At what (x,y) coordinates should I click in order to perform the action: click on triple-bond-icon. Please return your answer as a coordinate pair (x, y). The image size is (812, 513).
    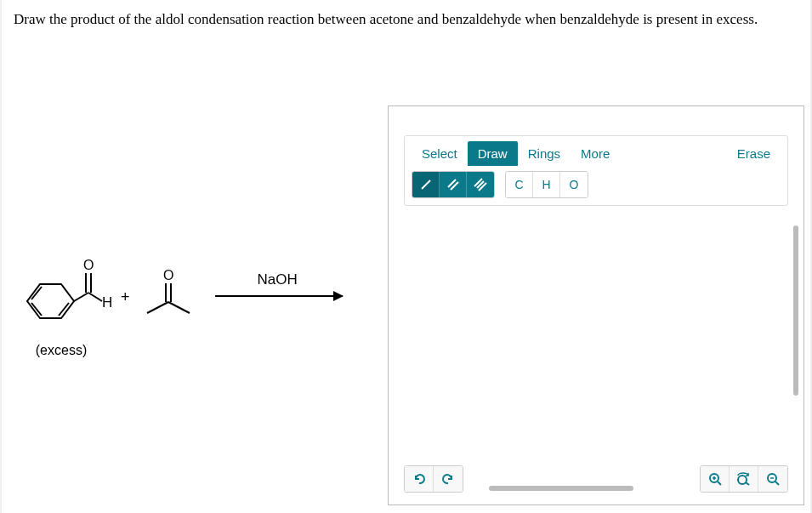
    Looking at the image, I should click on (480, 185).